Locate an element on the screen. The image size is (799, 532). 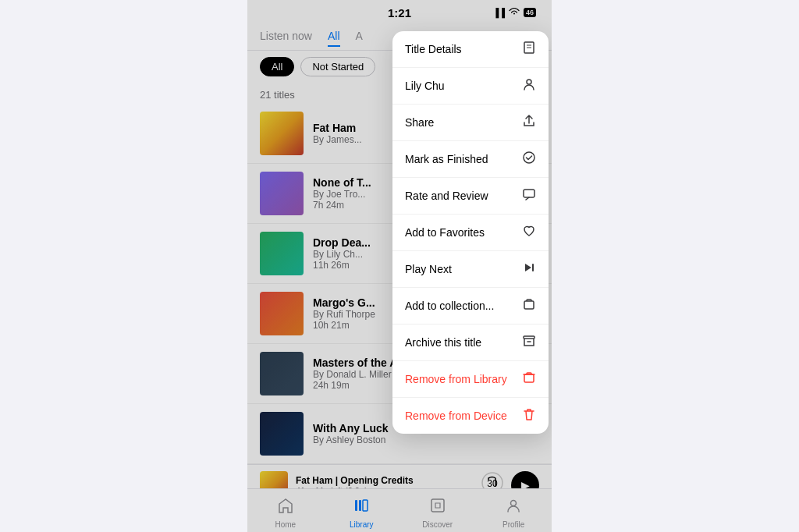
share-icon is located at coordinates (529, 122).